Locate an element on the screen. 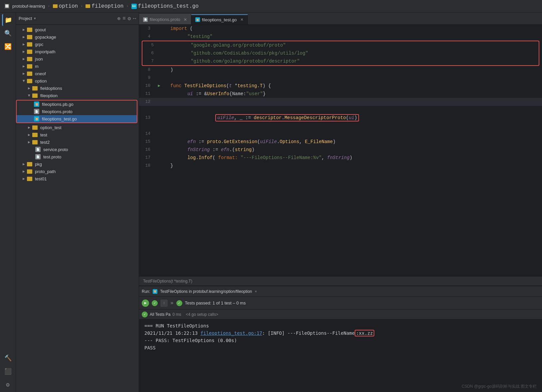 The height and width of the screenshot is (392, 542). pass-status-text: Tests passed: 1 of 1 test – 0 ms is located at coordinates (216, 303).